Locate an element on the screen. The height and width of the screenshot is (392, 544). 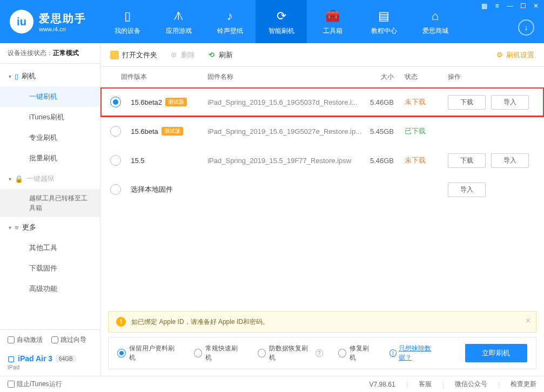
folder-icon is located at coordinates (115, 55).